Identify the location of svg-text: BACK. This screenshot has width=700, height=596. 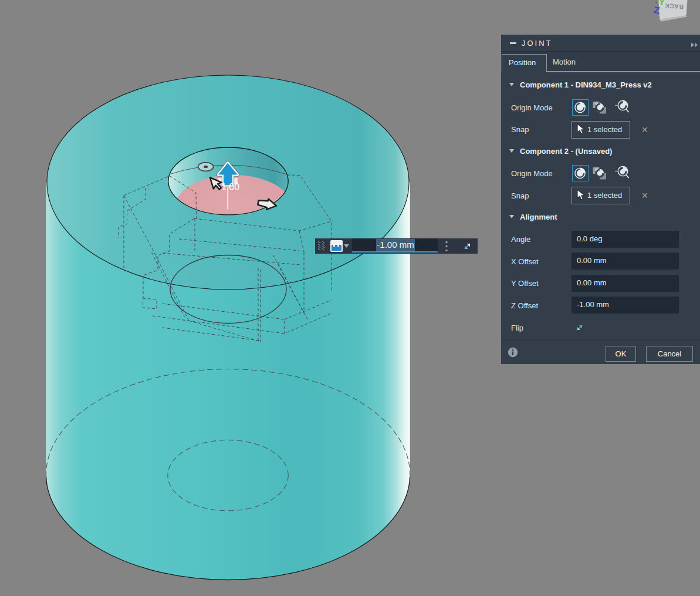
(674, 6).